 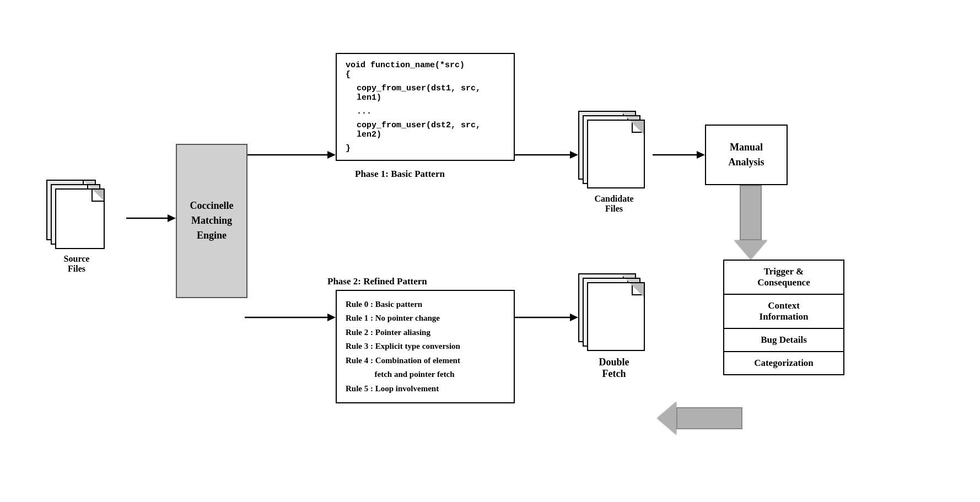 I want to click on arrow-shaft-down, so click(x=751, y=213).